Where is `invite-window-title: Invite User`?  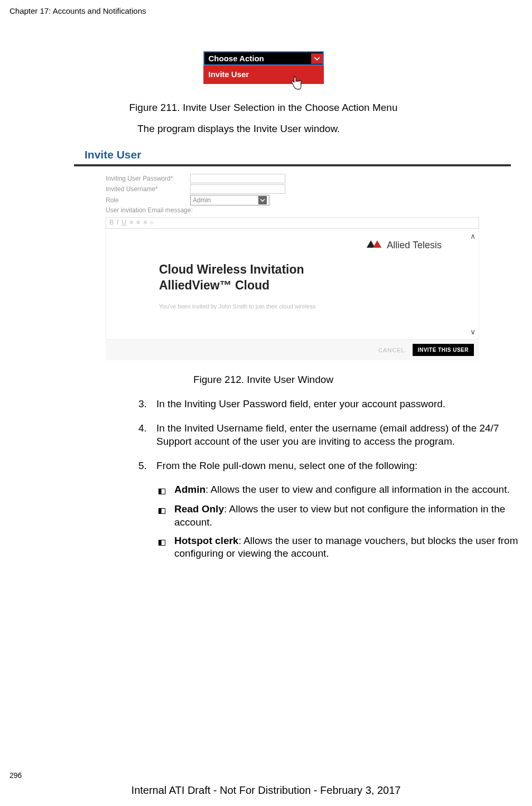
invite-window-title: Invite User is located at coordinates (293, 155).